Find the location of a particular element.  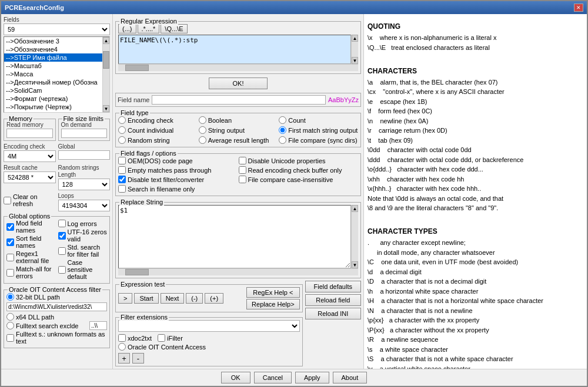

scroll-up-arrow: ▲ is located at coordinates (106, 41).